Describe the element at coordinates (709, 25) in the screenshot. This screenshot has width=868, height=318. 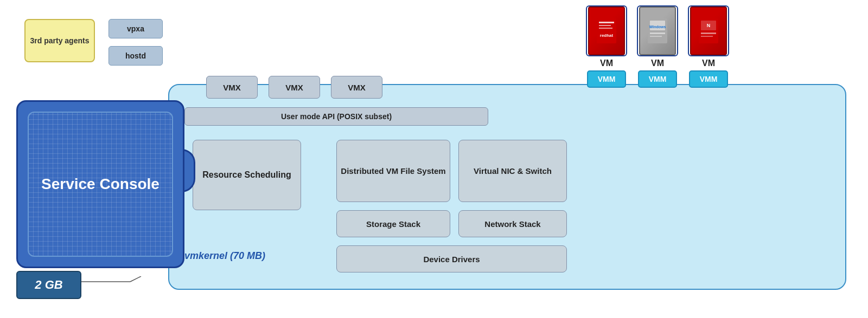
I see `svg-text: N` at that location.